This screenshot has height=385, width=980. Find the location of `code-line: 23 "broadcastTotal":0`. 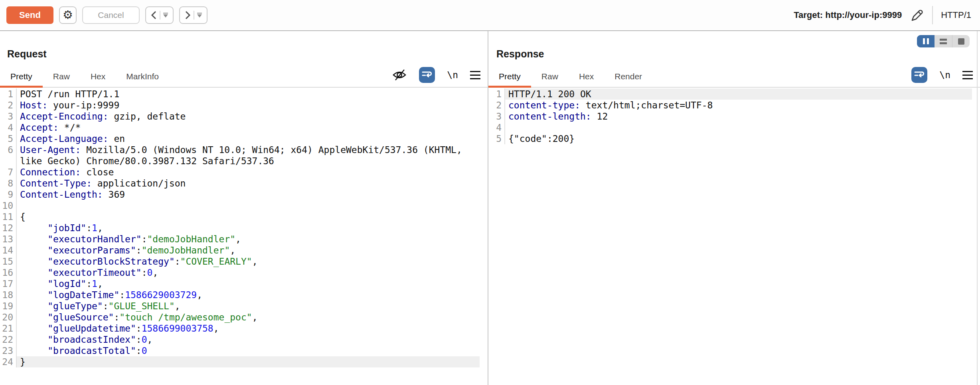

code-line: 23 "broadcastTotal":0 is located at coordinates (244, 351).